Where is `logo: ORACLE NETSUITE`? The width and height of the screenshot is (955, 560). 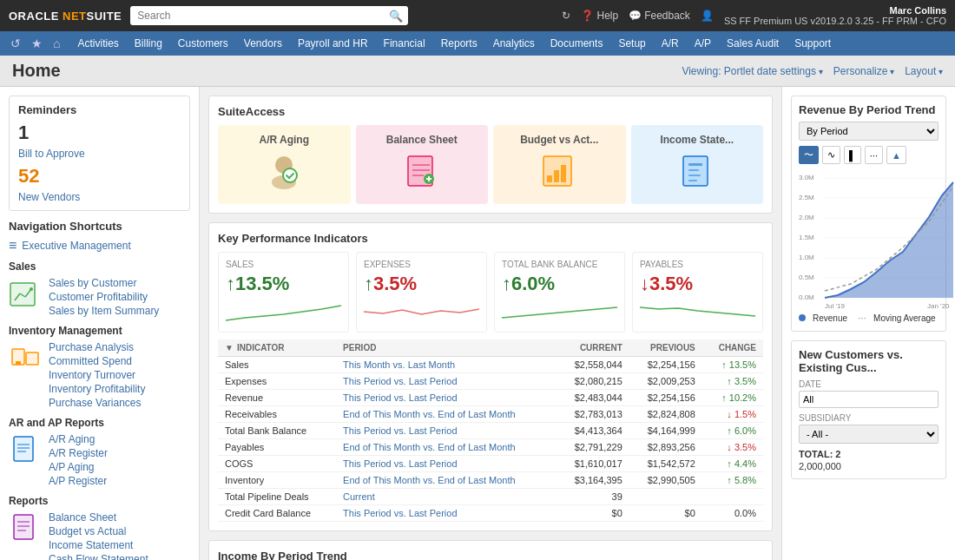 logo: ORACLE NETSUITE is located at coordinates (65, 16).